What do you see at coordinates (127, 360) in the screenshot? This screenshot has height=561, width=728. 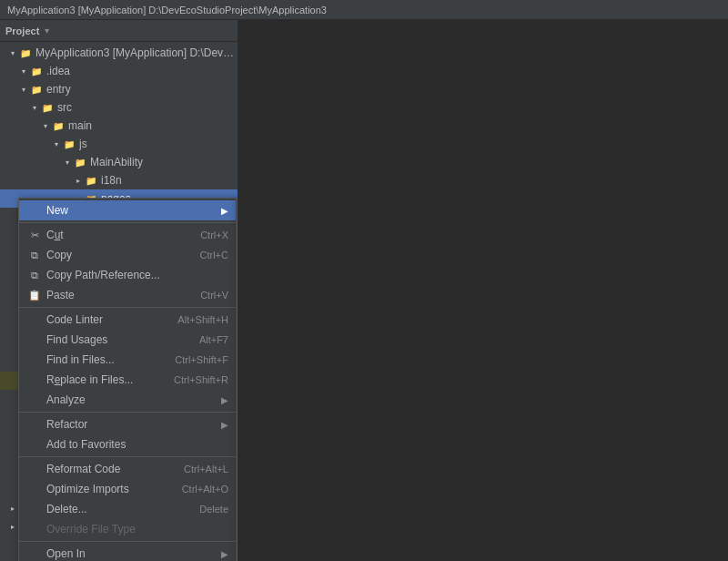 I see `menu-item-findinfiles: Find in Files... Ctrl+Shift+F` at bounding box center [127, 360].